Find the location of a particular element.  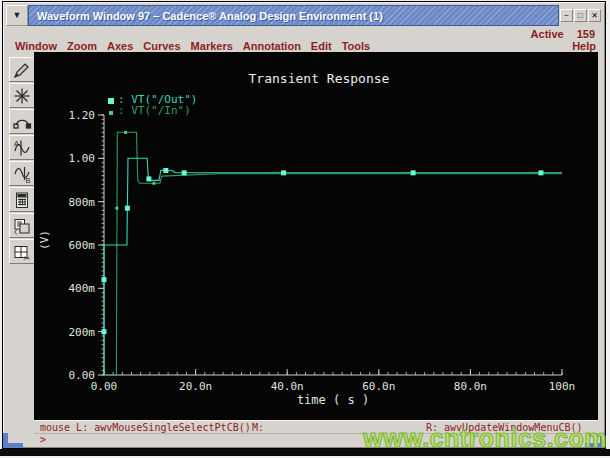

window-controls: − □ ✕ is located at coordinates (580, 16).